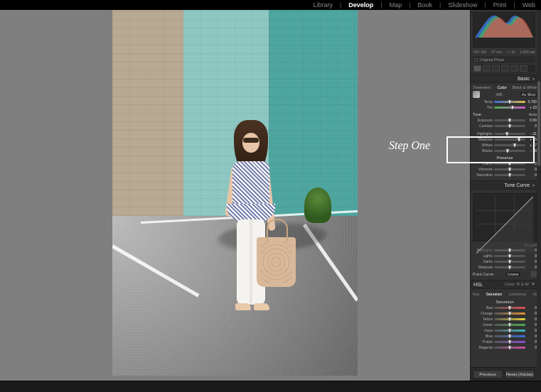 Image resolution: width=541 pixels, height=392 pixels. What do you see at coordinates (323, 5) in the screenshot?
I see `nav-library: Library` at bounding box center [323, 5].